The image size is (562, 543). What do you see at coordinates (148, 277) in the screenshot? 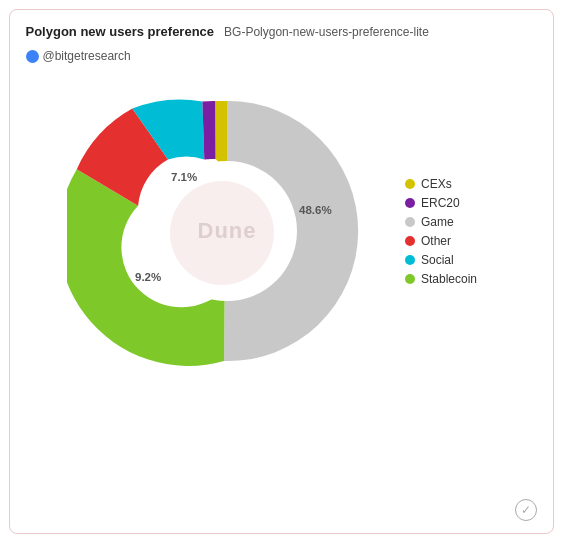
I see `pct-other: 9.2%` at bounding box center [148, 277].